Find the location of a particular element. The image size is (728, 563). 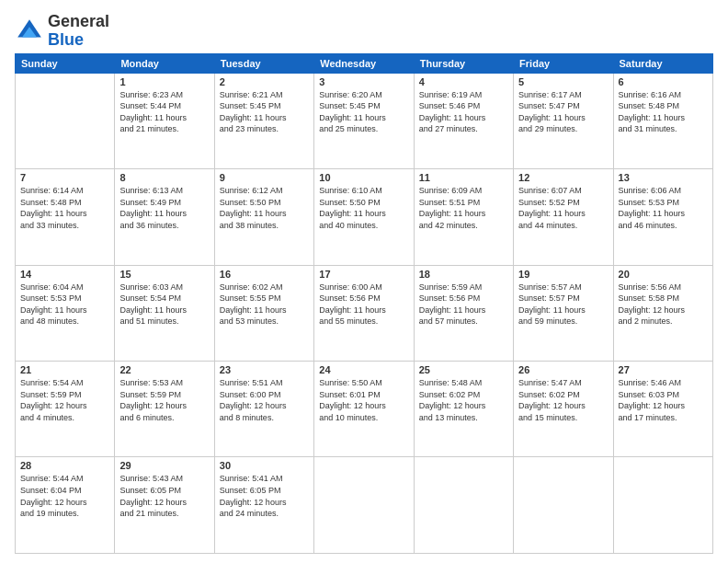

day-number: 11 is located at coordinates (463, 178).